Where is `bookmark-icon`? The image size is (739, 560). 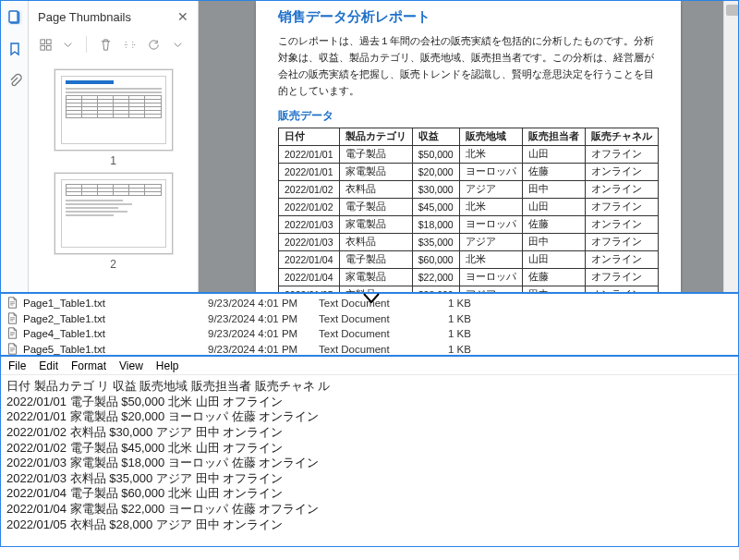 bookmark-icon is located at coordinates (15, 49).